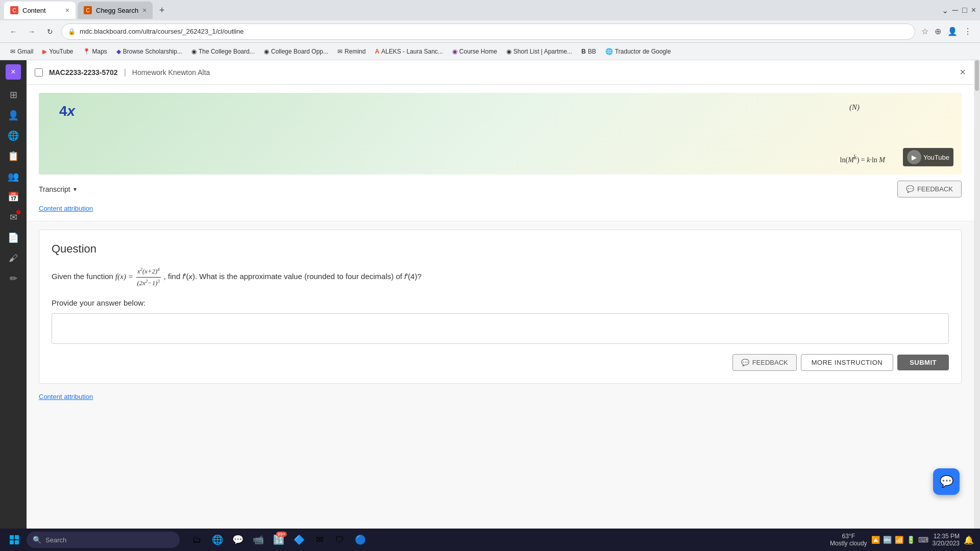  Describe the element at coordinates (914, 157) in the screenshot. I see `youtube-play-button: ▶` at that location.